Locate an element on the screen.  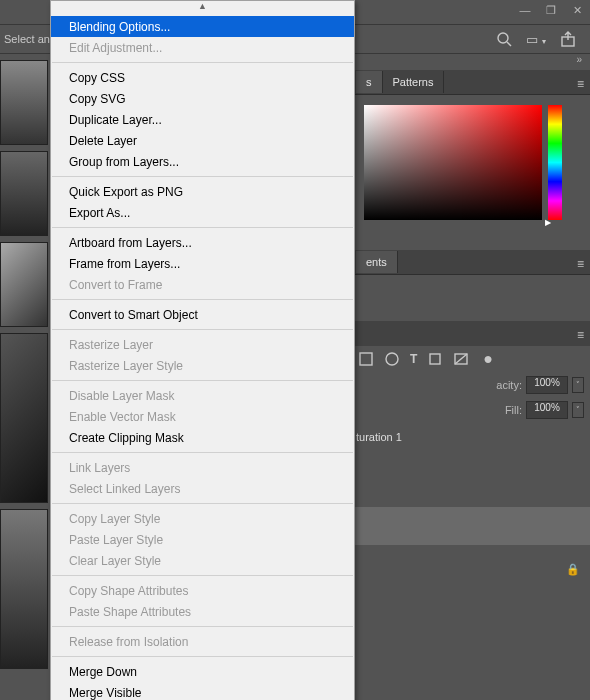
fill-input: 100% is located at coordinates (547, 410).